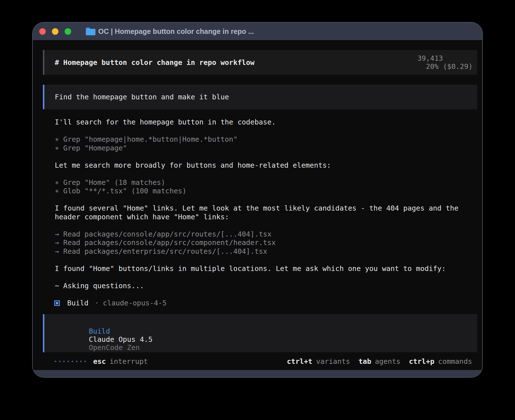  What do you see at coordinates (257, 183) in the screenshot?
I see `tool-call-grep: ∗ Grep "Home" (18 matches)` at bounding box center [257, 183].